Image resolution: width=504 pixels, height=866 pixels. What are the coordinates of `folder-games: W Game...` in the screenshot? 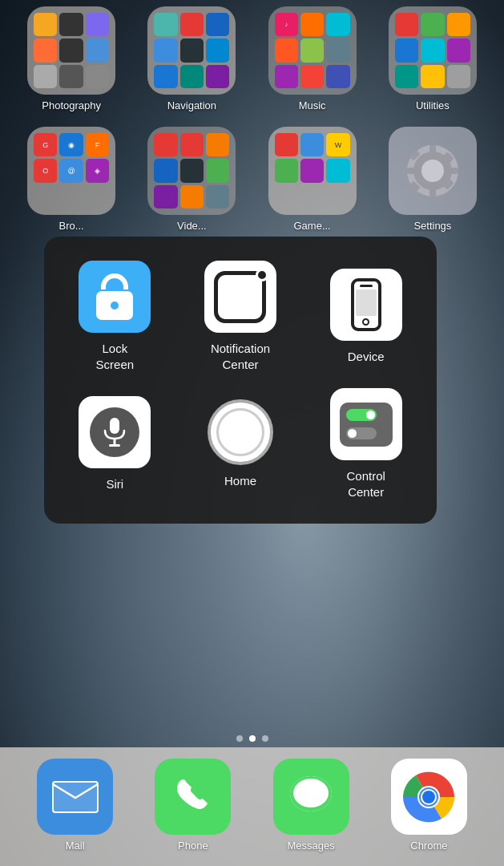 It's located at (312, 180).